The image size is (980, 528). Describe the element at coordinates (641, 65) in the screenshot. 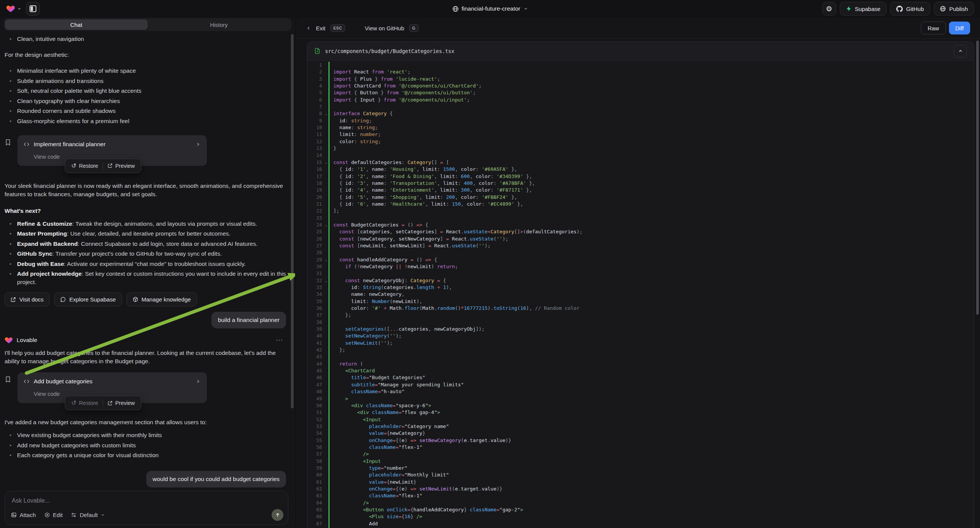

I see `code-line: 1` at that location.